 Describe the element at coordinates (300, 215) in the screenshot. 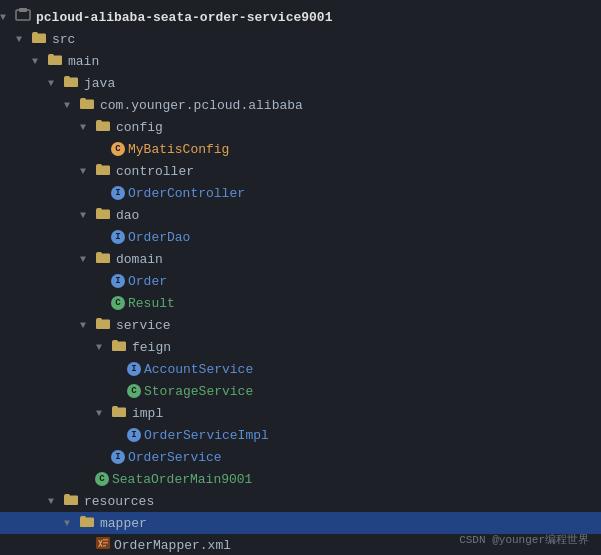

I see `tree-item-dao: ▼dao` at that location.